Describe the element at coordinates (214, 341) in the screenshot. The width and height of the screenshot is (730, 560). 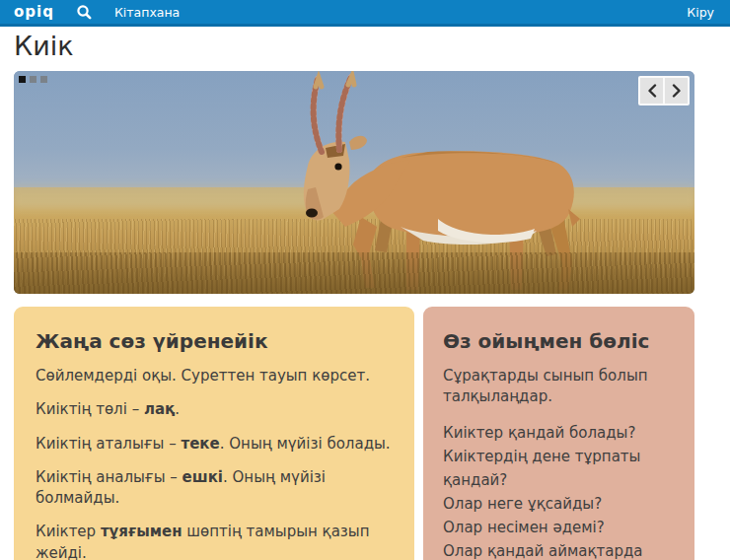
I see `vocab-card-title: Жаңа сөз үйренейік` at that location.